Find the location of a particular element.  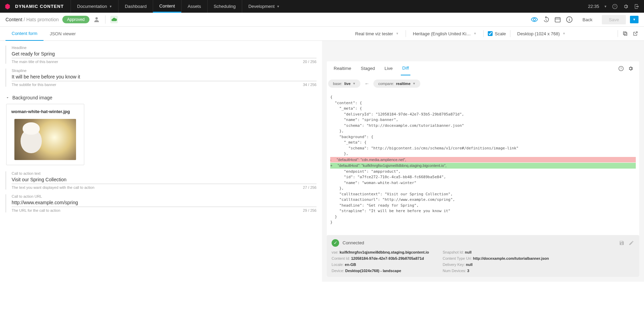

breadcrumb-root: Content is located at coordinates (14, 20).